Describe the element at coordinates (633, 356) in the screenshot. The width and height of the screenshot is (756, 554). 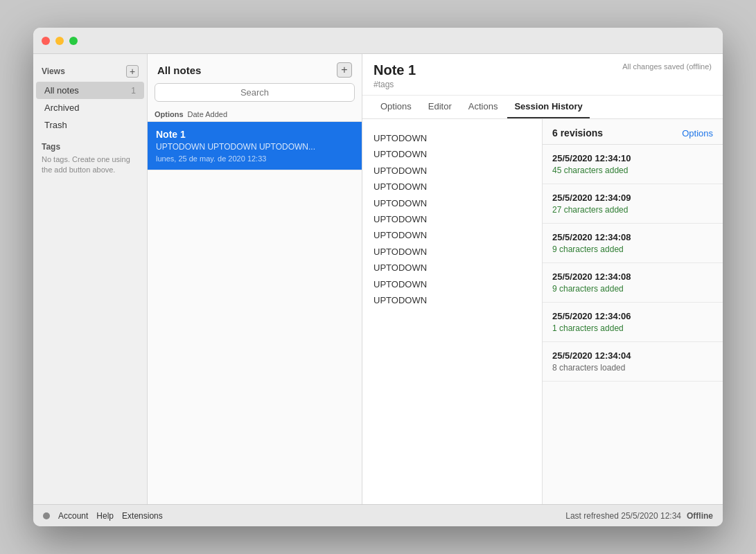
I see `history-item-date: 25/5/2020 12:34:04` at that location.